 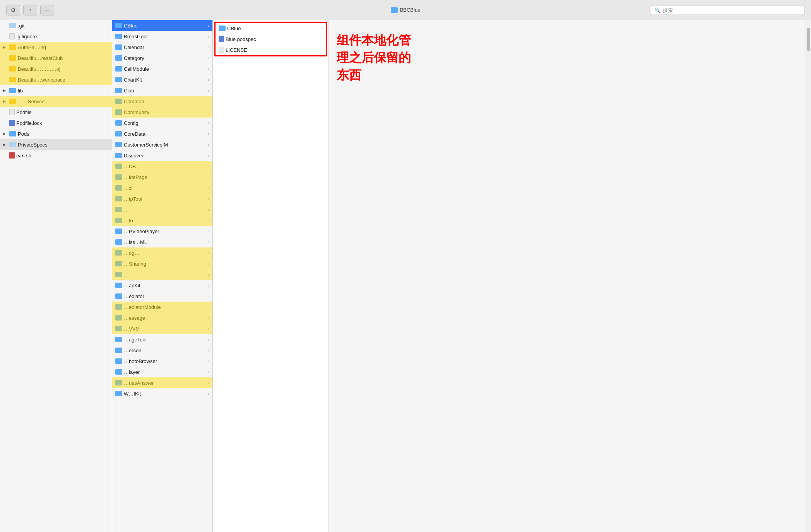 What do you see at coordinates (163, 36) in the screenshot?
I see `list-item: BreastTool›` at bounding box center [163, 36].